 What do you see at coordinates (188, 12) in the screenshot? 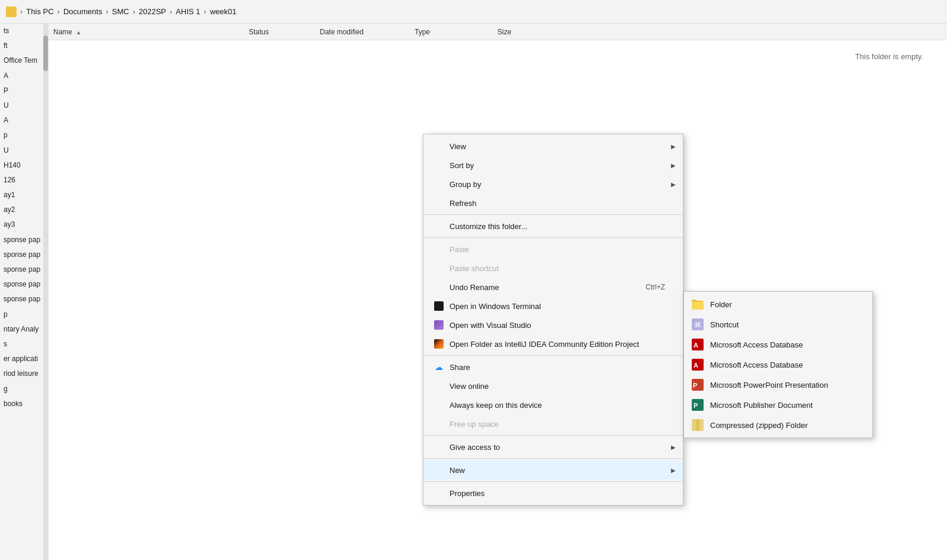
I see `breadcrumb-ahis1: AHIS 1` at bounding box center [188, 12].